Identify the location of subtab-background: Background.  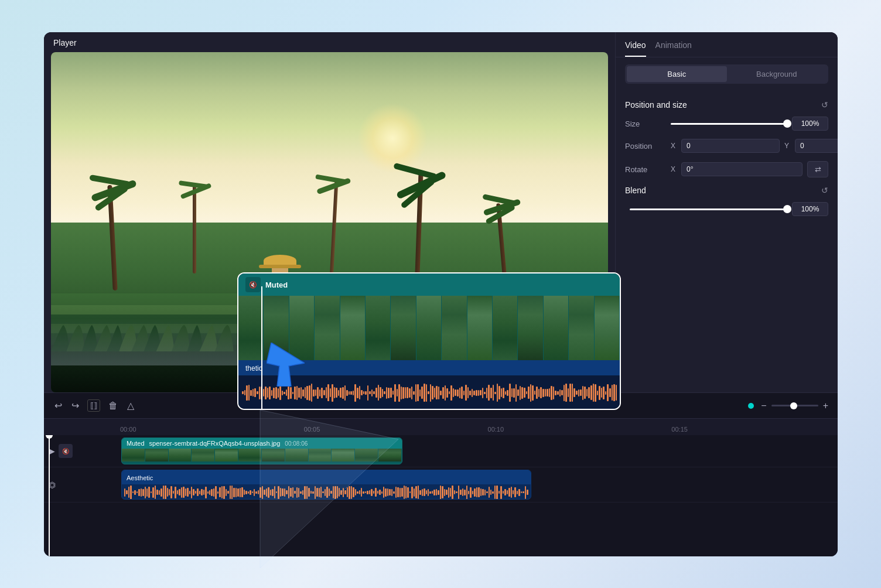
(777, 74).